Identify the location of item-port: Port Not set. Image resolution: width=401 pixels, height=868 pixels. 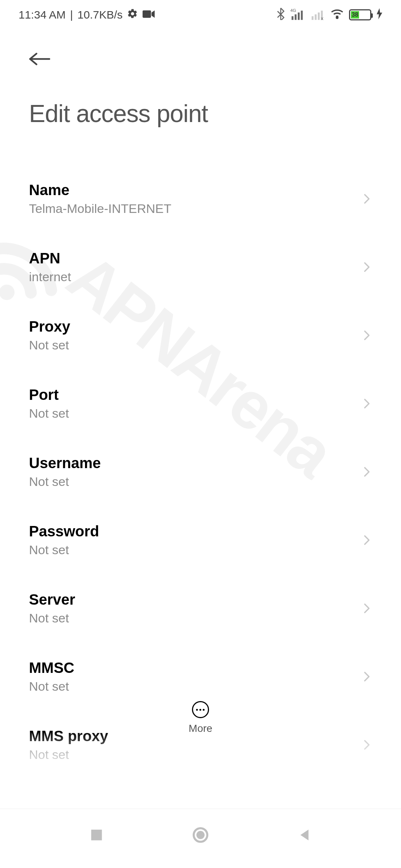
(200, 404).